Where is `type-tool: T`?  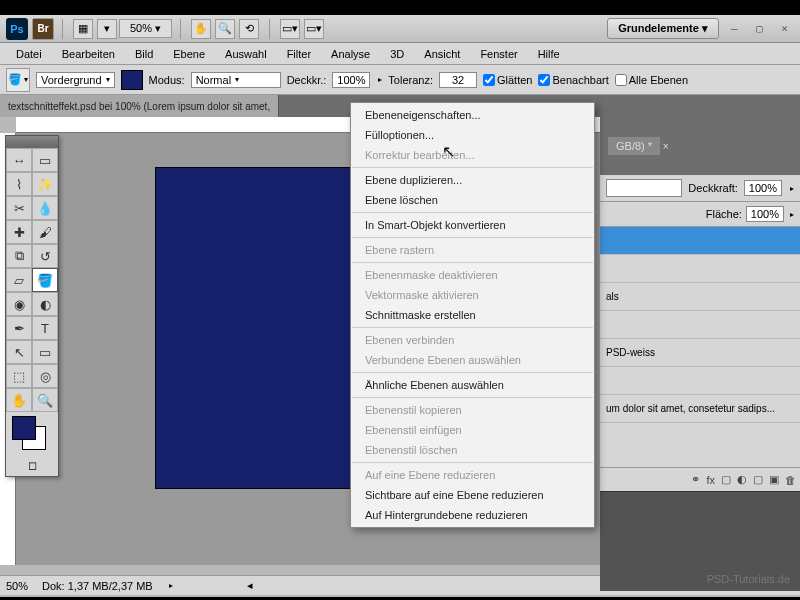 type-tool: T is located at coordinates (45, 328).